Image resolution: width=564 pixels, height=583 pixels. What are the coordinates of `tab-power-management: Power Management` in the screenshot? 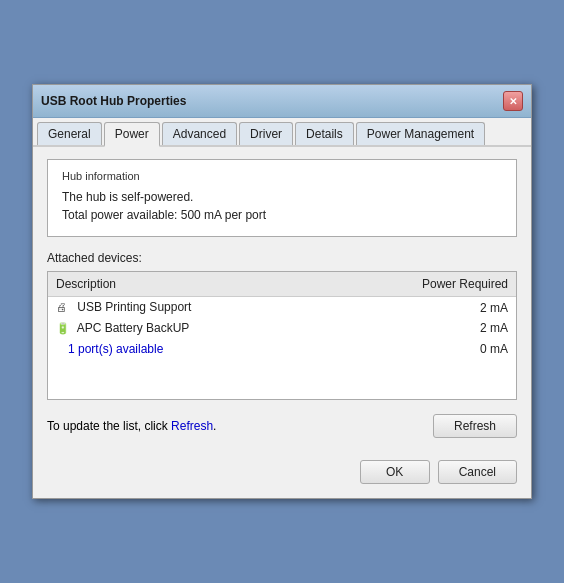 It's located at (420, 134).